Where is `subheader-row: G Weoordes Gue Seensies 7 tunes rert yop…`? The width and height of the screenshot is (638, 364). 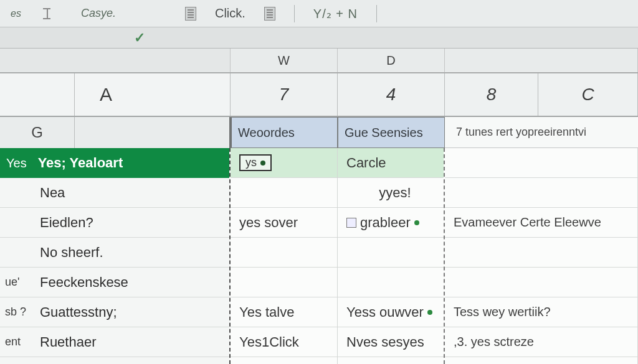 subheader-row: G Weoordes Gue Seensies 7 tunes rert yop… is located at coordinates (319, 133).